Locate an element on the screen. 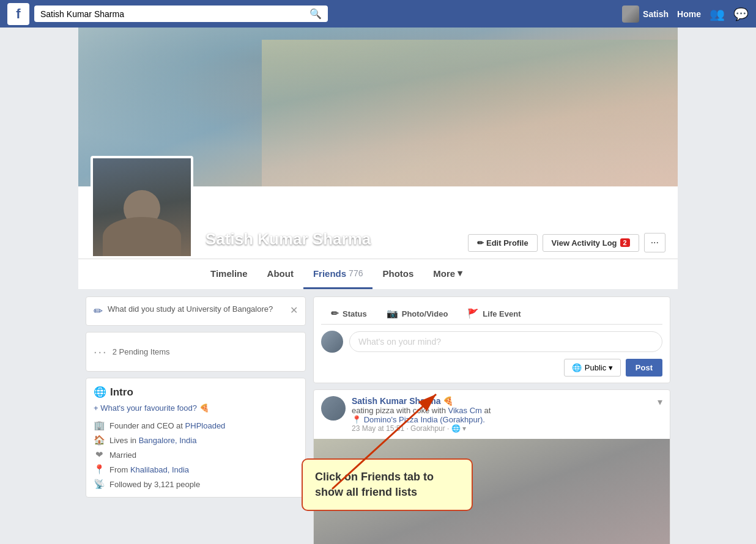 This screenshot has height=544, width=756. event-tab-icon: 🚩 is located at coordinates (473, 314).